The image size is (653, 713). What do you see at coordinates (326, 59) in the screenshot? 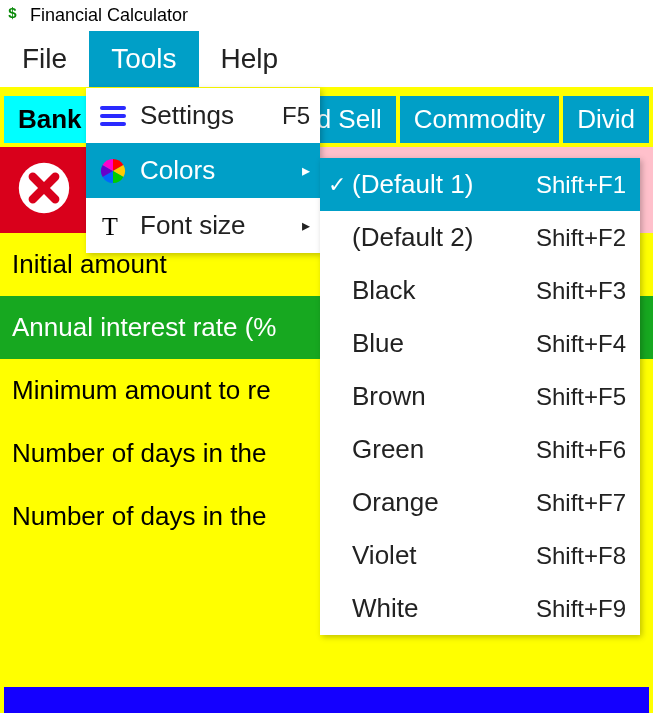
I see `menu-bar: File Tools Help` at bounding box center [326, 59].